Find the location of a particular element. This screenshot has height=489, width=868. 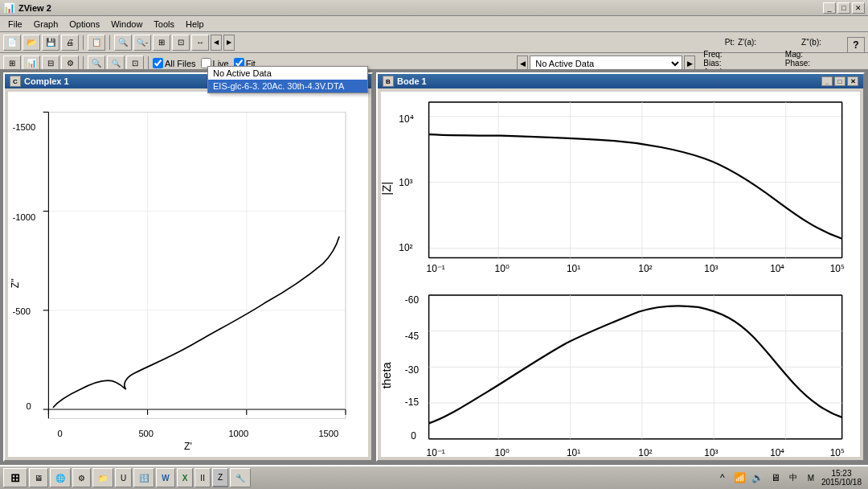

menu-file: File is located at coordinates (15, 24).